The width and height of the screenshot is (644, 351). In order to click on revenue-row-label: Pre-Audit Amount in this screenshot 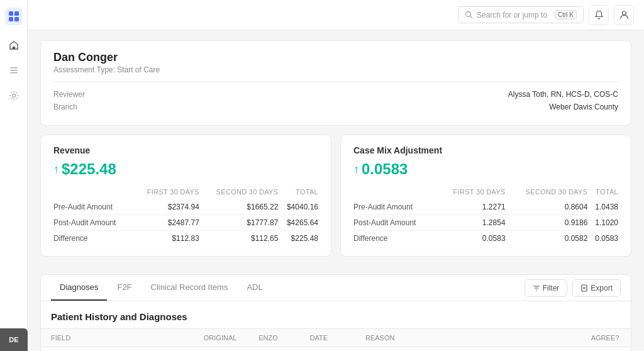, I will do `click(93, 208)`.